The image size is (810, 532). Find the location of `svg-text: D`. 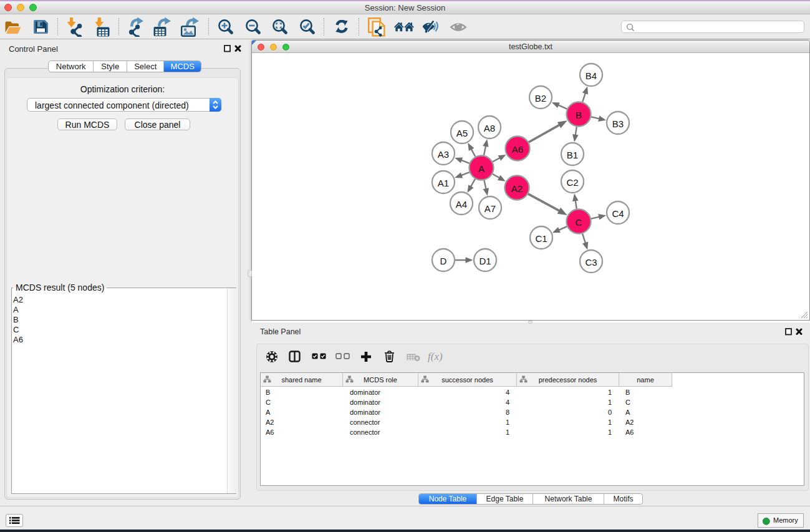

svg-text: D is located at coordinates (444, 261).